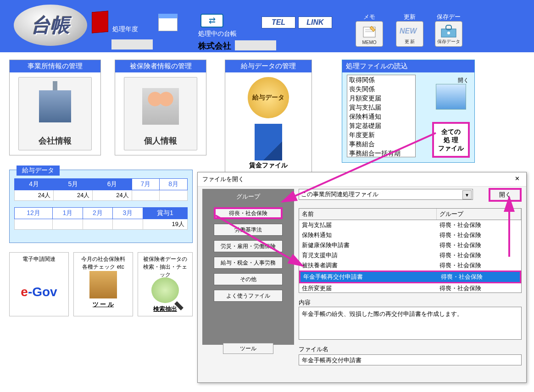  What do you see at coordinates (146, 184) in the screenshot?
I see `sal-h: 7月` at bounding box center [146, 184].